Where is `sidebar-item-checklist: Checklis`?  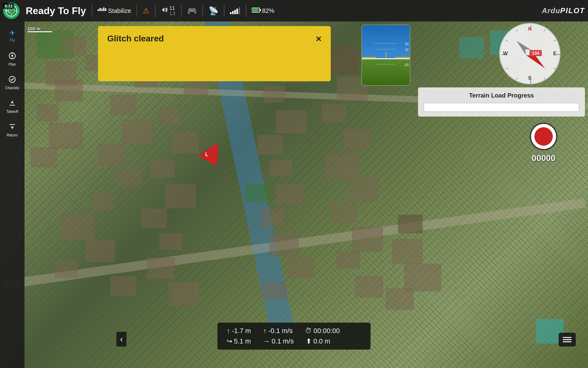
sidebar-item-checklist: Checklis is located at coordinates (12, 83).